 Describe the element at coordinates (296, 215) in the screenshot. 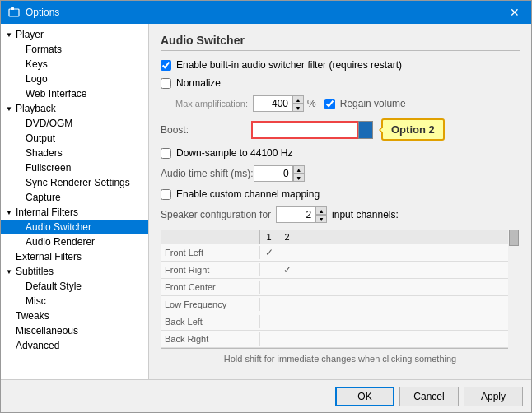

I see `speaker-config-input` at that location.